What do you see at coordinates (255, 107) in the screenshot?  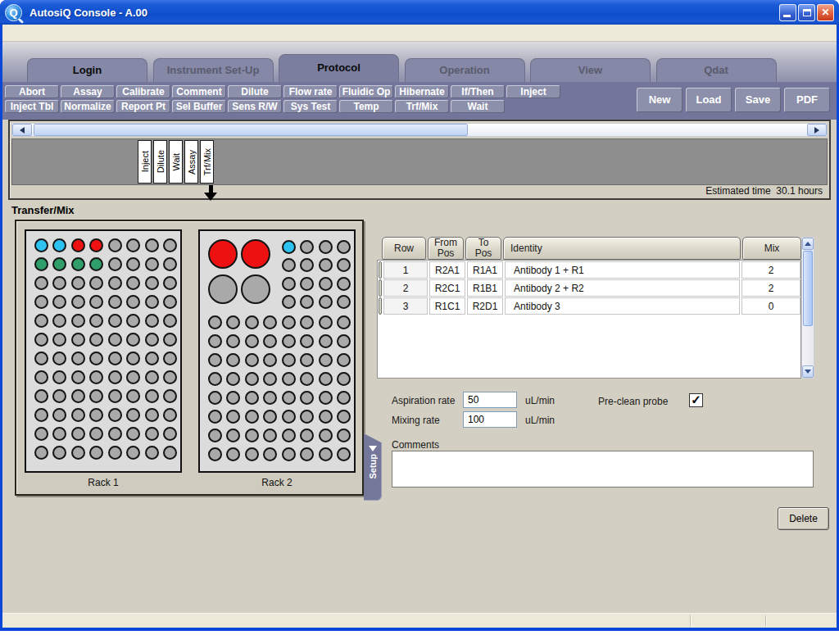 I see `toolbar-button-sens-r-w: Sens R/W` at bounding box center [255, 107].